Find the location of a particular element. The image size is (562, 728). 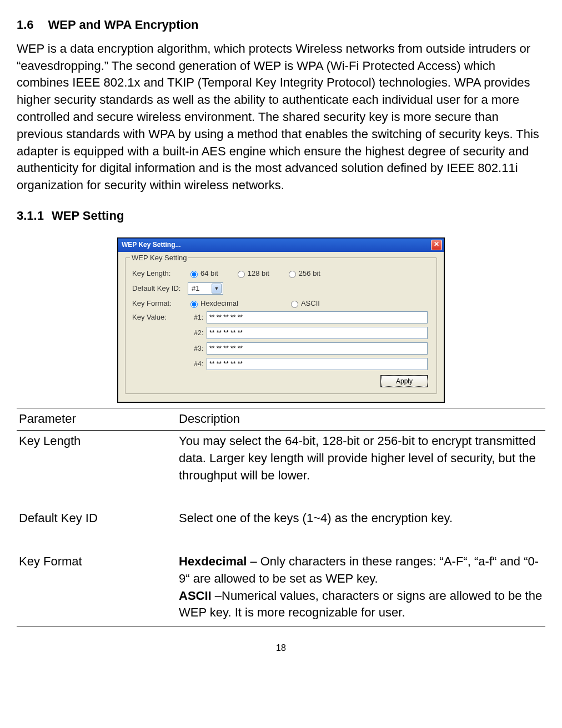

cell-keyformat-param: Key Format is located at coordinates (97, 589).